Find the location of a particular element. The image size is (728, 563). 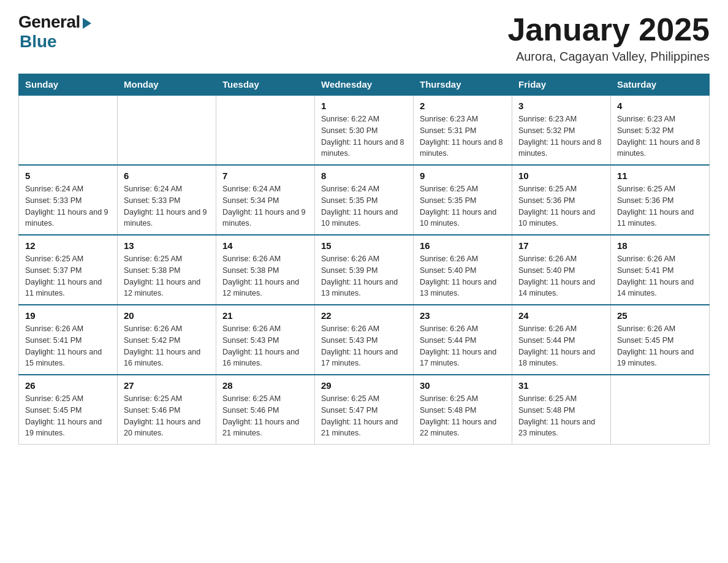

day-number: 8 is located at coordinates (364, 175).